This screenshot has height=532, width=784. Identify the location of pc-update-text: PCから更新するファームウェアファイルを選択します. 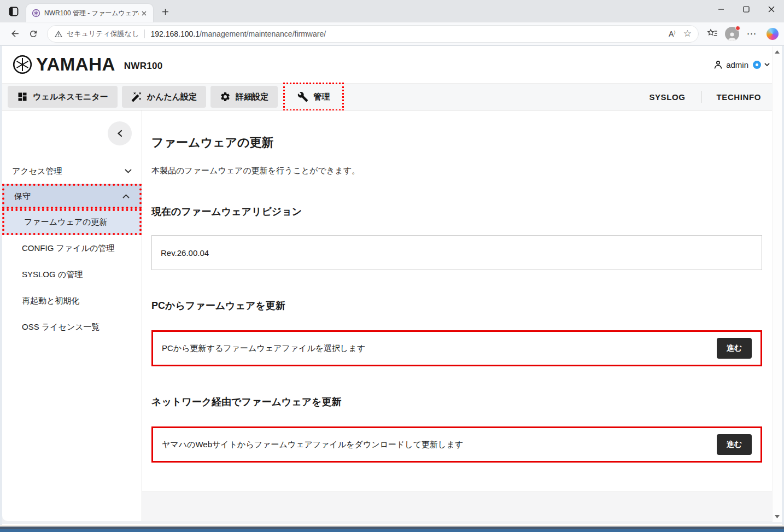
(259, 349).